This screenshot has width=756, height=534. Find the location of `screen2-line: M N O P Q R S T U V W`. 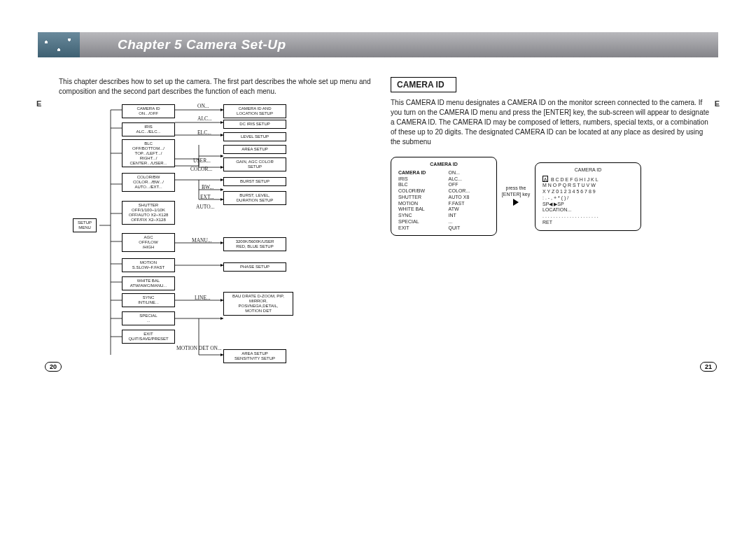

screen2-line: M N O P Q R S T U V W is located at coordinates (588, 186).